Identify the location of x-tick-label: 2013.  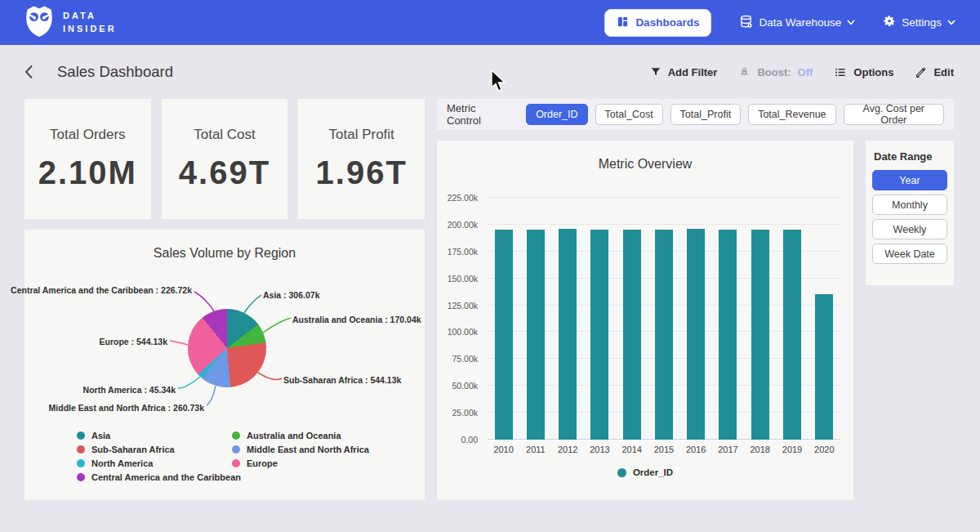
(599, 449).